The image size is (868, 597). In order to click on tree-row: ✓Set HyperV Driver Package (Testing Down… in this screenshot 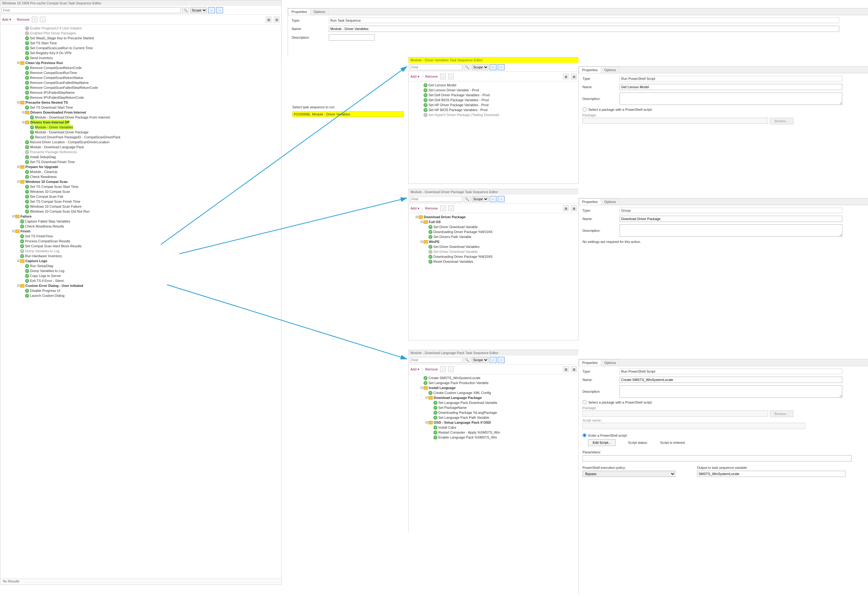, I will do `click(494, 115)`.